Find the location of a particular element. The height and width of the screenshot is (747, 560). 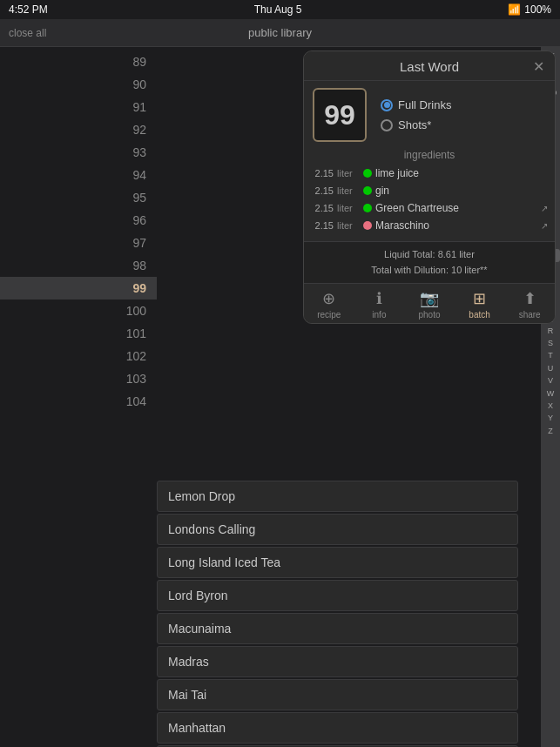

tab-info: ℹ info is located at coordinates (380, 303).